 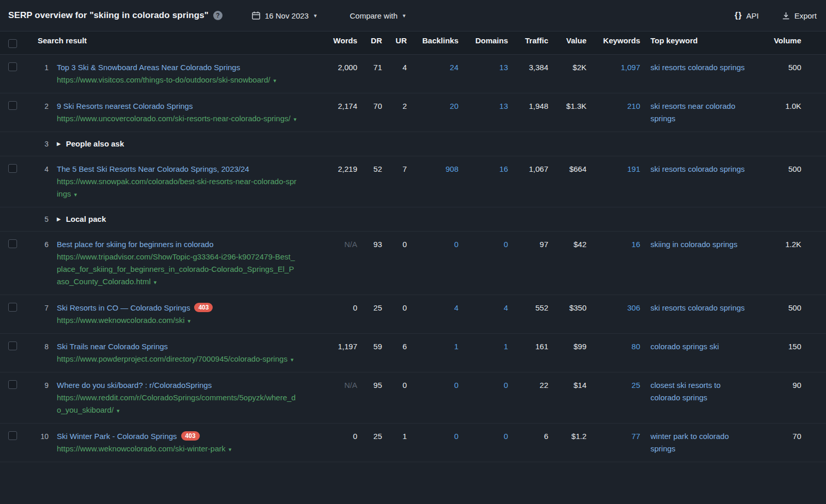 What do you see at coordinates (506, 347) in the screenshot?
I see `domains-link: 1` at bounding box center [506, 347].